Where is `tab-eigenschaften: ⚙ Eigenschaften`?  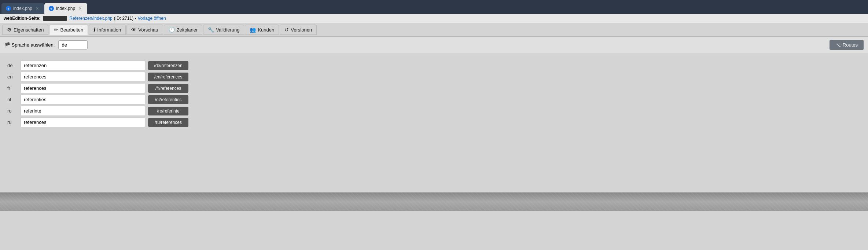 tab-eigenschaften: ⚙ Eigenschaften is located at coordinates (25, 30).